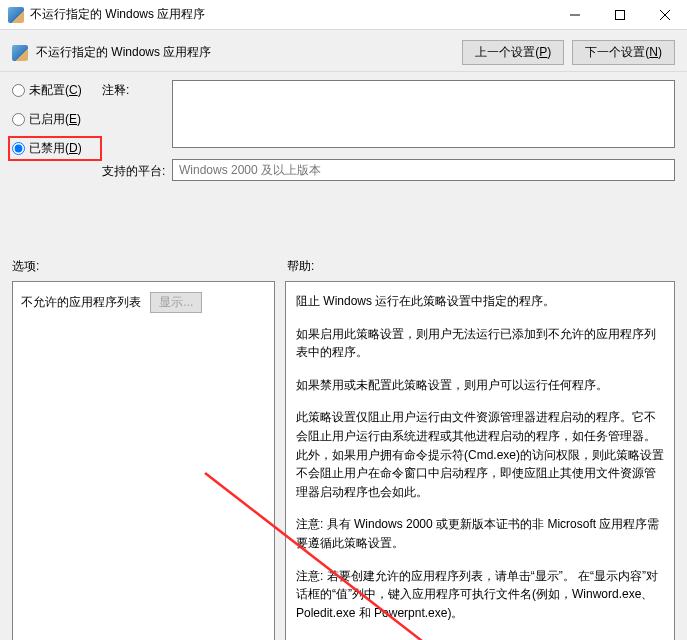 The image size is (687, 640). What do you see at coordinates (18, 120) in the screenshot?
I see `radio-enabled-input` at bounding box center [18, 120].